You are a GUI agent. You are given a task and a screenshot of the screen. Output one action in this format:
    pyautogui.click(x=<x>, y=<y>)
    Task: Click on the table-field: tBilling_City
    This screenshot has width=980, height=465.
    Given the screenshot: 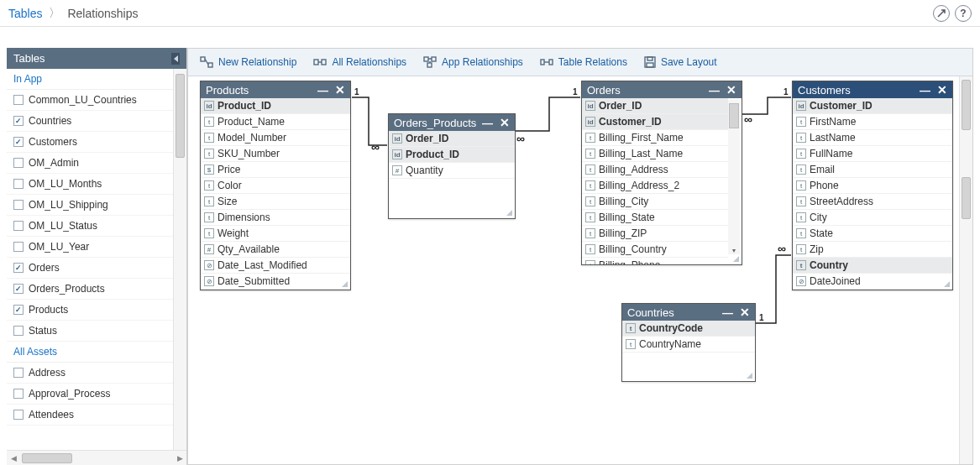 What is the action you would take?
    pyautogui.click(x=655, y=201)
    